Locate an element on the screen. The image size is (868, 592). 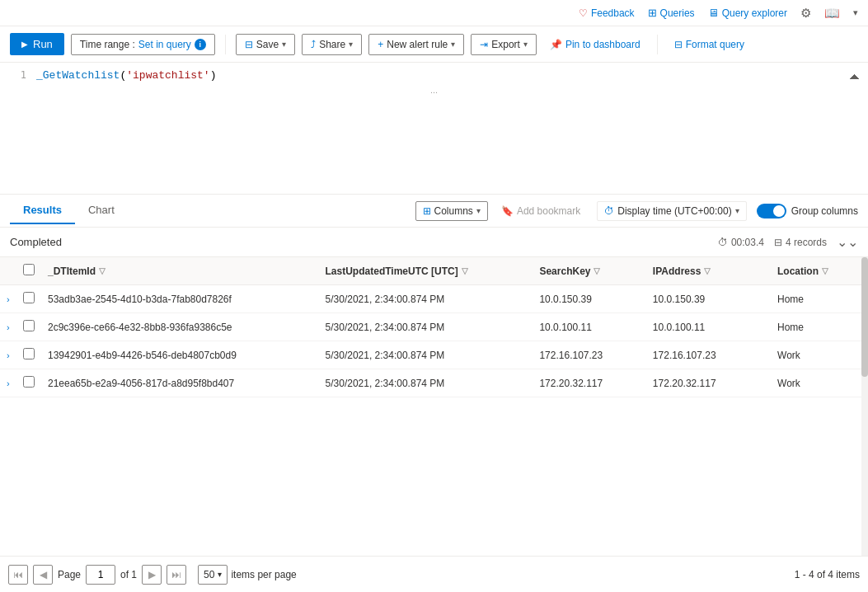
columns-chevron: ▾ is located at coordinates (478, 211).